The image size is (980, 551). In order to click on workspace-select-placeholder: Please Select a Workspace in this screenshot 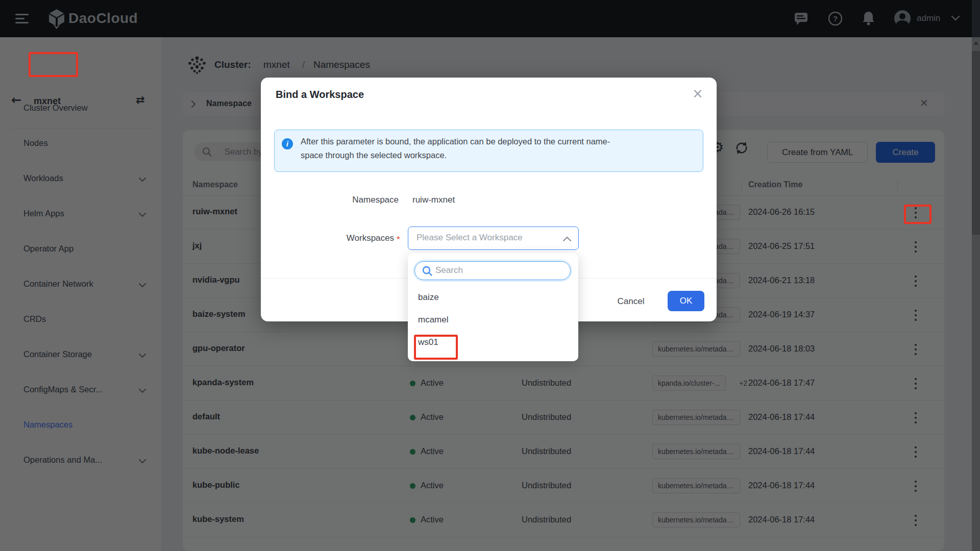, I will do `click(470, 238)`.